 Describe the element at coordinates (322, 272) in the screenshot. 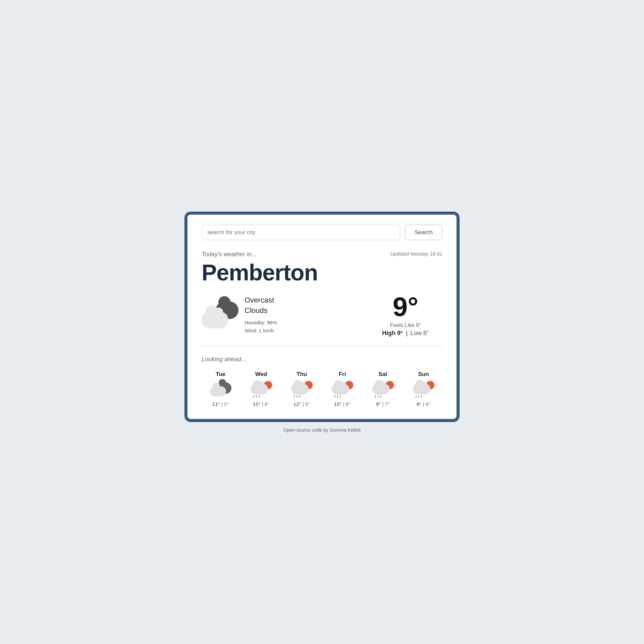

I see `city-name: Pemberton` at that location.